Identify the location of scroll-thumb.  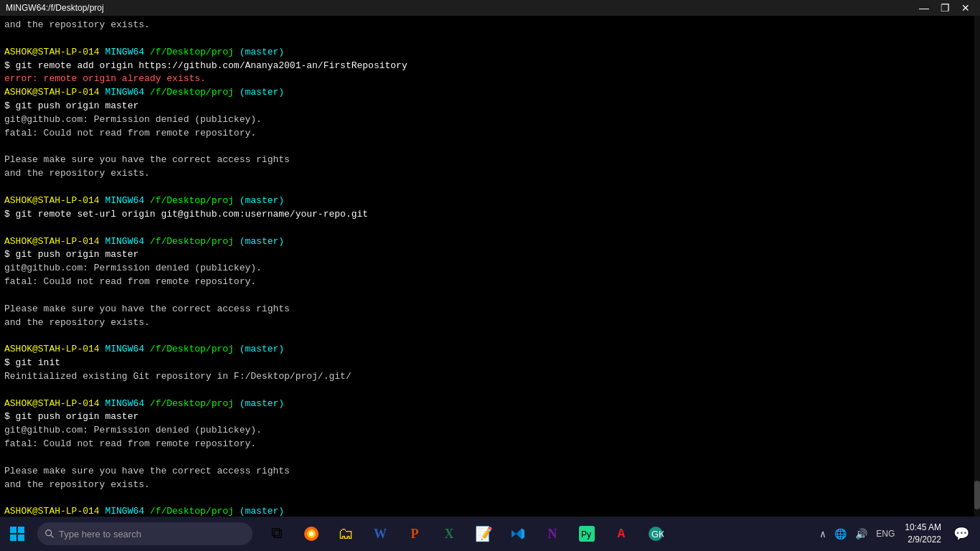
(977, 495).